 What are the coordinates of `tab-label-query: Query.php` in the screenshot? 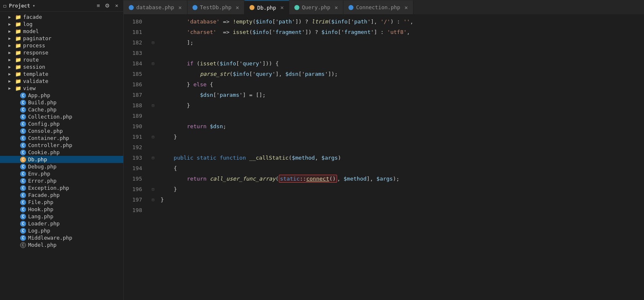 It's located at (316, 8).